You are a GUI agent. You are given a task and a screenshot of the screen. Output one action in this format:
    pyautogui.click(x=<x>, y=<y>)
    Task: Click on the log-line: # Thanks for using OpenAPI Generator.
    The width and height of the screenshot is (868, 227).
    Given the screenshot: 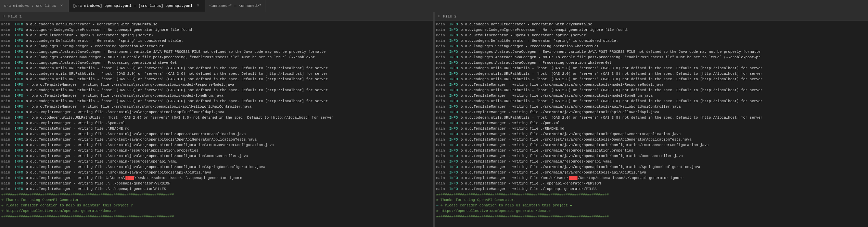 What is the action you would take?
    pyautogui.click(x=652, y=200)
    